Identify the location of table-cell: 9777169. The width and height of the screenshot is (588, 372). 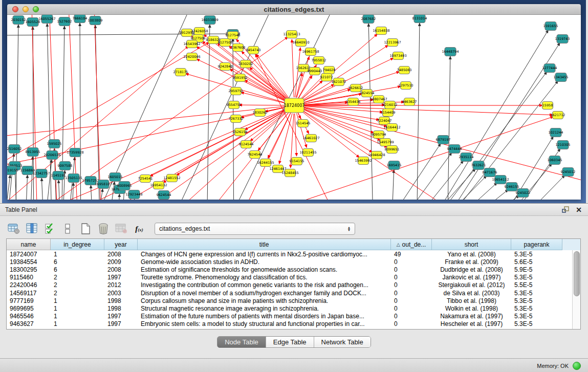
(29, 301).